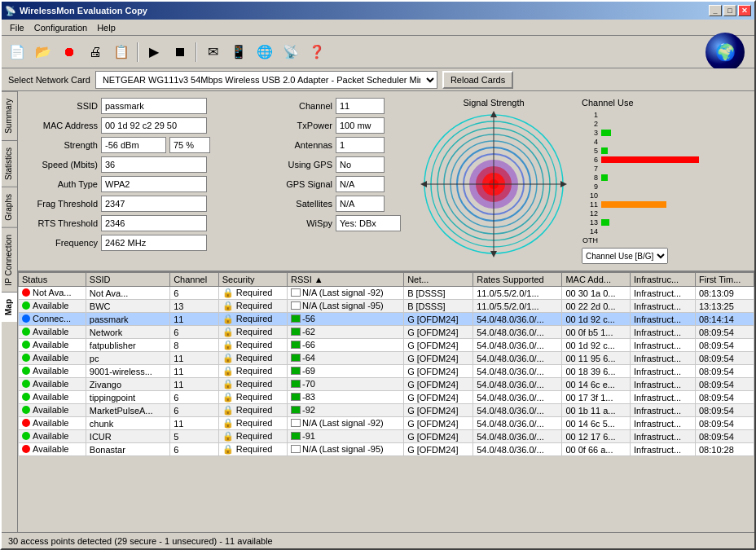 This screenshot has height=550, width=756. What do you see at coordinates (518, 280) in the screenshot?
I see `col-rates: Rates Supported` at bounding box center [518, 280].